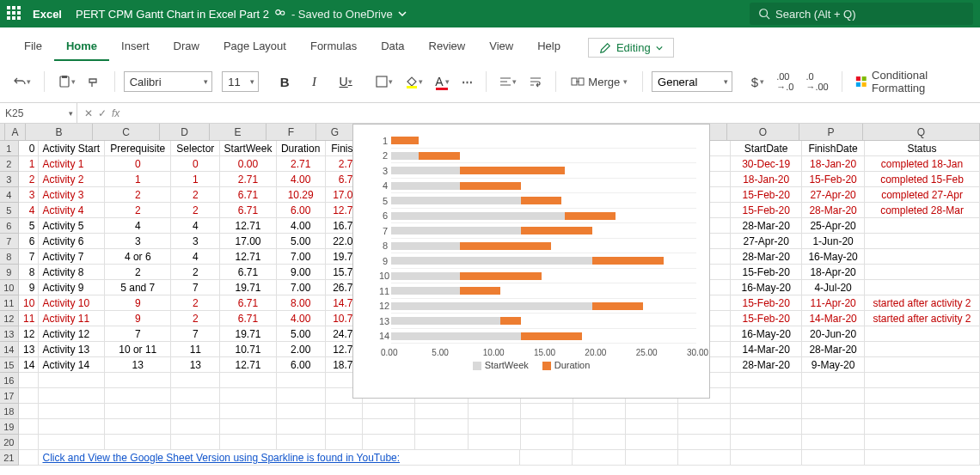 Image resolution: width=980 pixels, height=475 pixels. Describe the element at coordinates (33, 48) in the screenshot. I see `tab-file: File` at that location.